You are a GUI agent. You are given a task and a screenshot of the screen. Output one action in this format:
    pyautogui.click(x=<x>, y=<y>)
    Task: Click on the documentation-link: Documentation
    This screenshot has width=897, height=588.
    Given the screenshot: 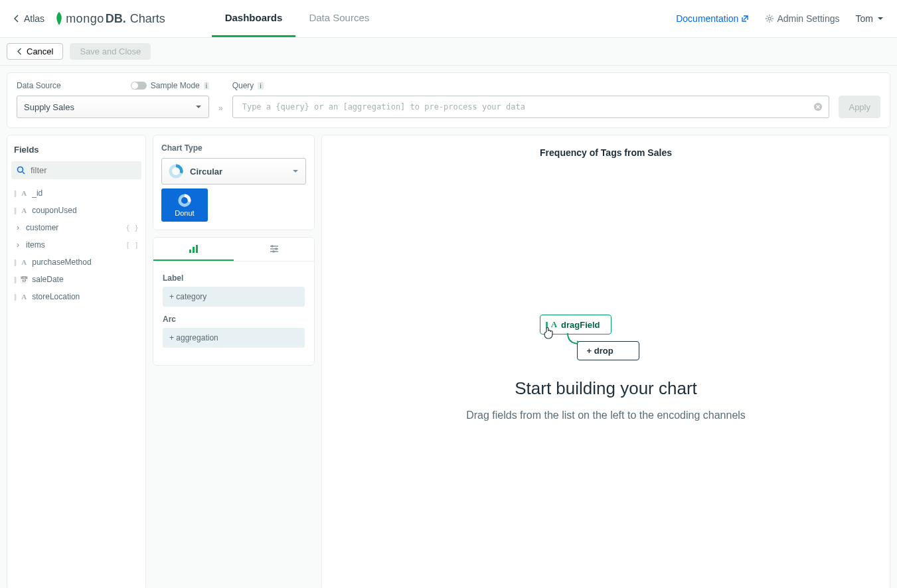 What is the action you would take?
    pyautogui.click(x=712, y=19)
    